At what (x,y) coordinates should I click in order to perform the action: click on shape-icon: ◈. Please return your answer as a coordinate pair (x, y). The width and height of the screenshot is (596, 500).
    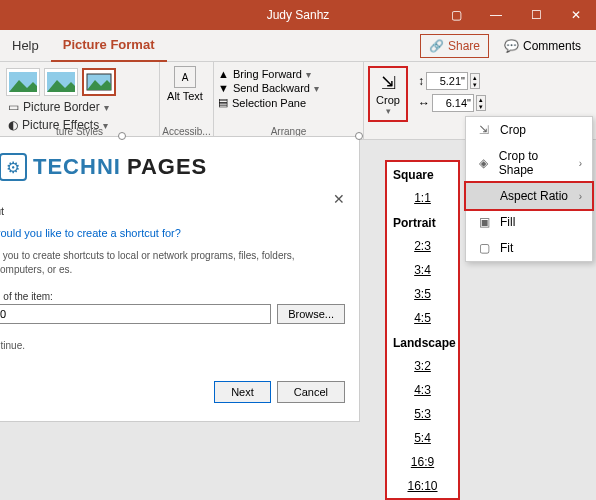
    Looking at the image, I should click on (484, 163).